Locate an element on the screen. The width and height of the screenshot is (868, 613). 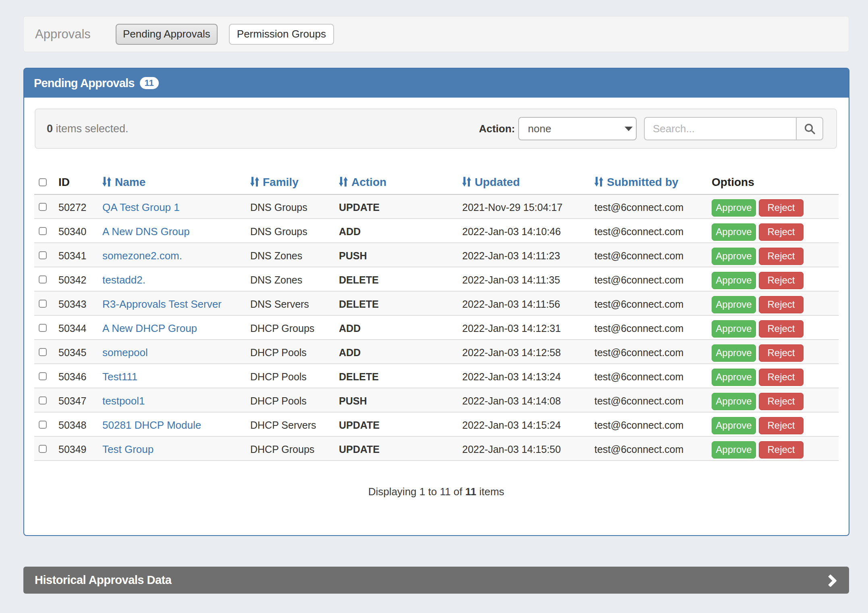
cell-id: 50347 is located at coordinates (81, 400).